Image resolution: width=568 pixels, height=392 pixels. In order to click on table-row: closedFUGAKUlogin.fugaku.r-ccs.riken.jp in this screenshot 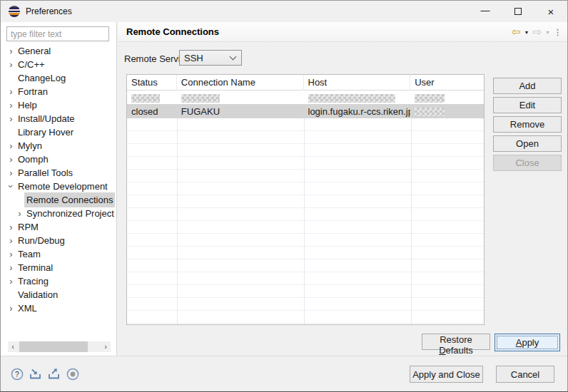, I will do `click(305, 111)`.